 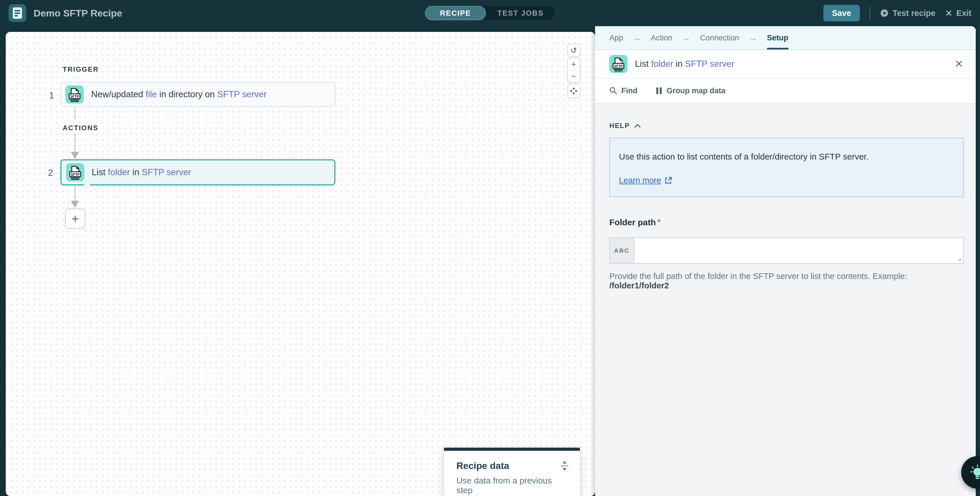 I want to click on action-step-card-selected: SFTP List folder in SFTP server, so click(x=198, y=173).